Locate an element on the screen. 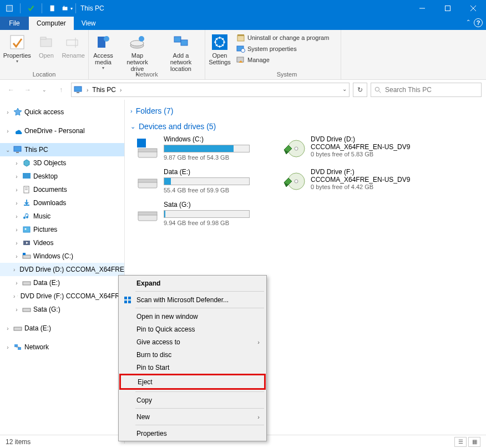  qat-properties-icon is located at coordinates (31, 8).